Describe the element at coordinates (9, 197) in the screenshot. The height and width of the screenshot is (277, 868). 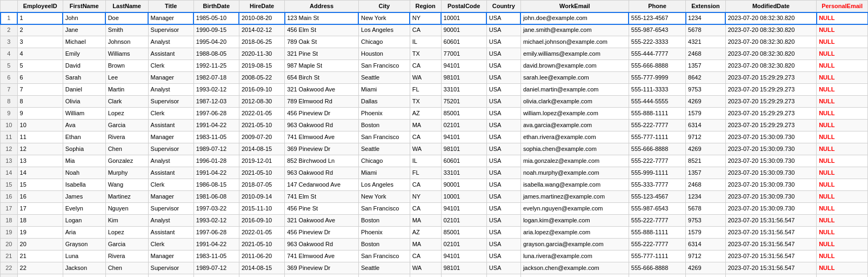
I see `cell-rownum: 16` at that location.